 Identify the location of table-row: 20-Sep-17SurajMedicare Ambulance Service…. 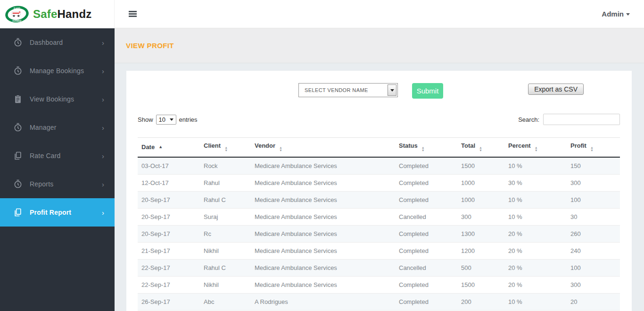
(379, 217).